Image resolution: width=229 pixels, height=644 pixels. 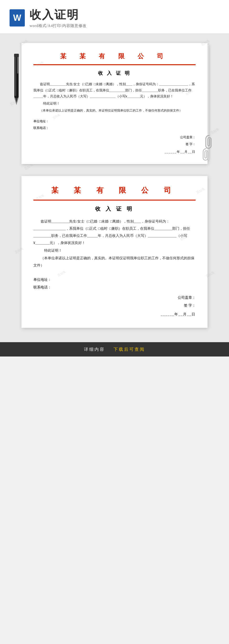 What do you see at coordinates (114, 111) in the screenshot?
I see `doc1-para3: （本单位承诺以上证明是正确的，真实的。本证明仅证明我单位职工的工作，不做任何形式…` at bounding box center [114, 111].